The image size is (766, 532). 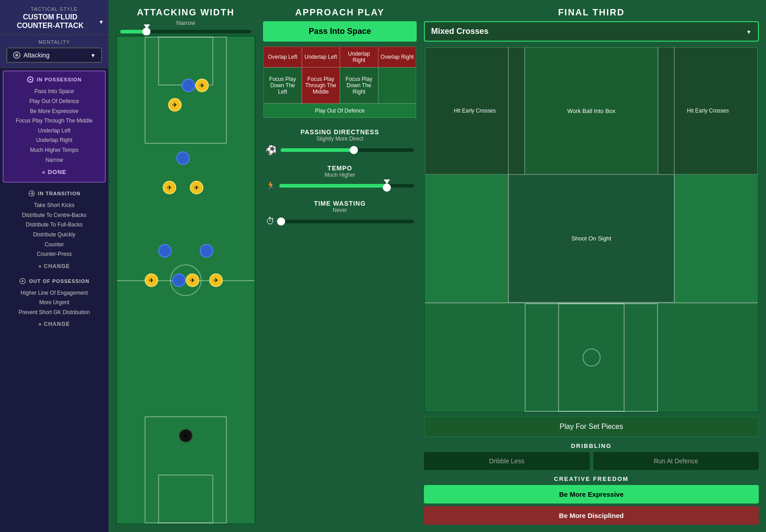 What do you see at coordinates (591, 238) in the screenshot?
I see `shoot-on-sight-cell: Shoot On Sight` at bounding box center [591, 238].